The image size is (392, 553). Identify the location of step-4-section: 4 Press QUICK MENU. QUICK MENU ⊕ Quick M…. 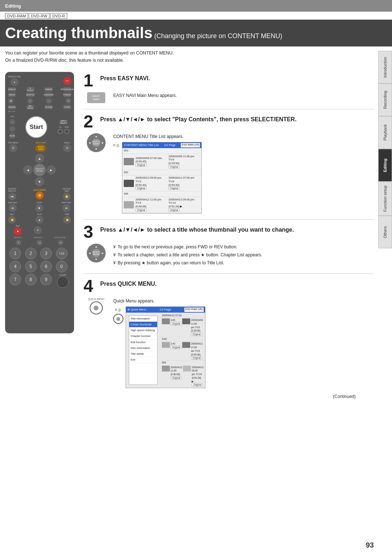
(229, 333).